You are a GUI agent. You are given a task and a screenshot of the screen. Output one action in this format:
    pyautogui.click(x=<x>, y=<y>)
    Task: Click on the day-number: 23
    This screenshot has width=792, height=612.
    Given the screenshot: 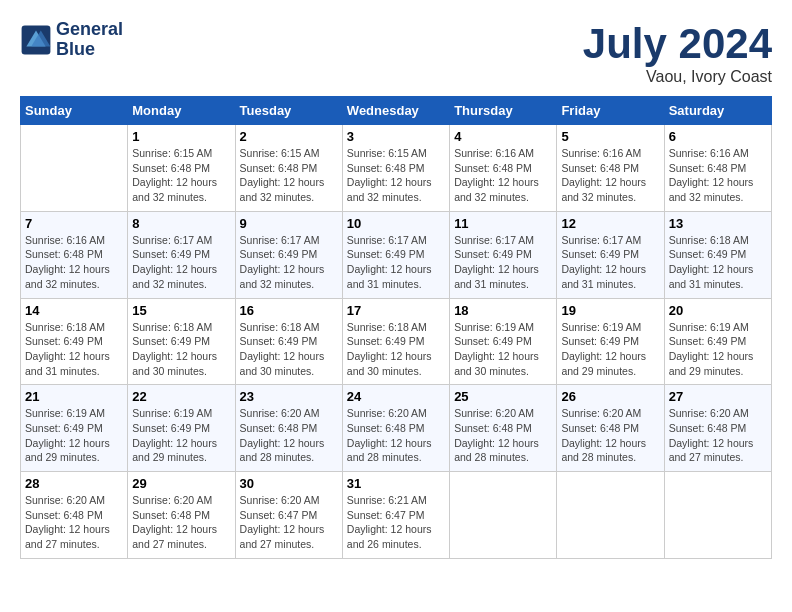 What is the action you would take?
    pyautogui.click(x=289, y=396)
    